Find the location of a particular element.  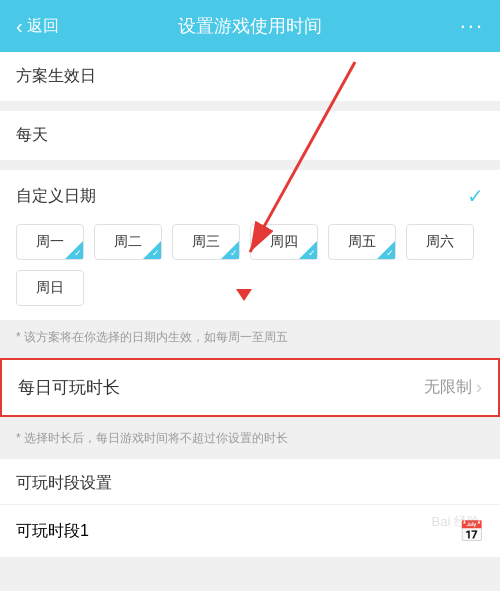

day-tuesday: 周二 ✓ is located at coordinates (128, 242).